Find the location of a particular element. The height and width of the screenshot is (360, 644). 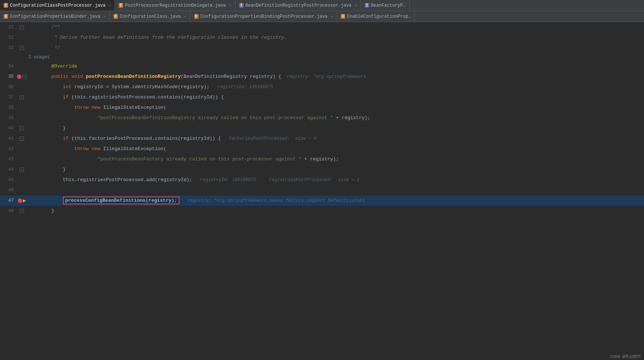

code-line-39: 39 "postProcessBeanDefinitionRegistry al… is located at coordinates (322, 118).